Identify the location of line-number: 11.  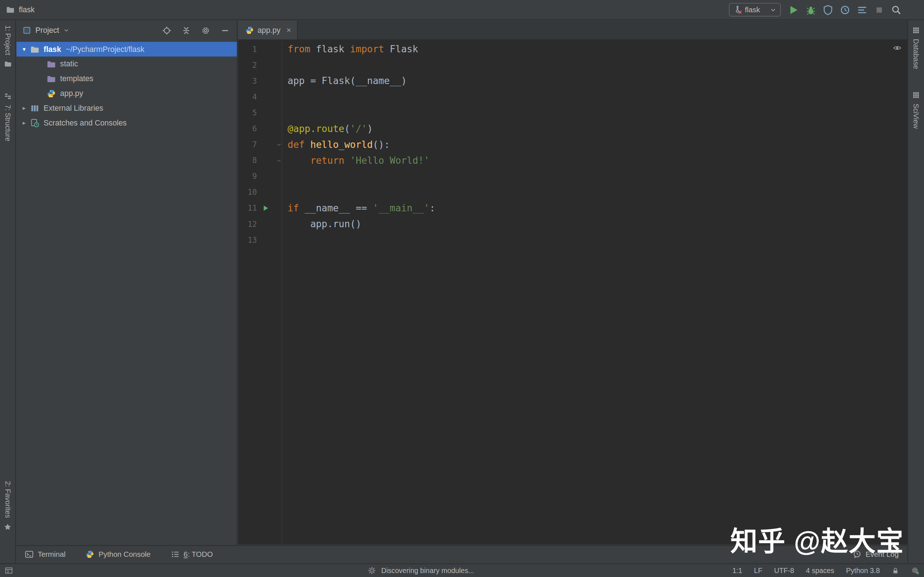
(260, 208).